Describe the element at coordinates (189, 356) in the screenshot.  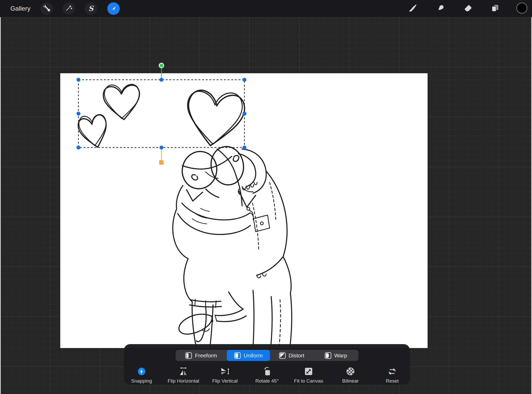
I see `freeform-mode-icon` at that location.